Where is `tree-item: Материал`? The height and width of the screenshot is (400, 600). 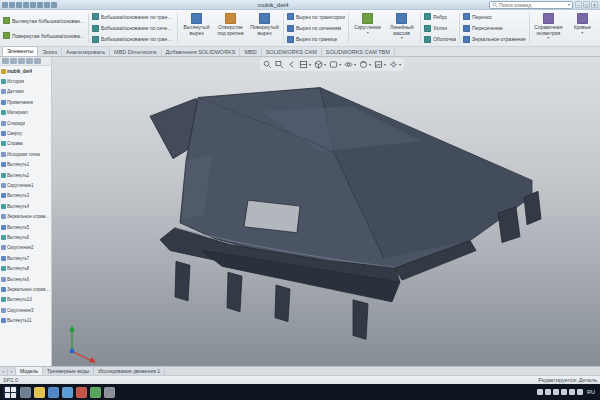
tree-item: Материал is located at coordinates (26, 113).